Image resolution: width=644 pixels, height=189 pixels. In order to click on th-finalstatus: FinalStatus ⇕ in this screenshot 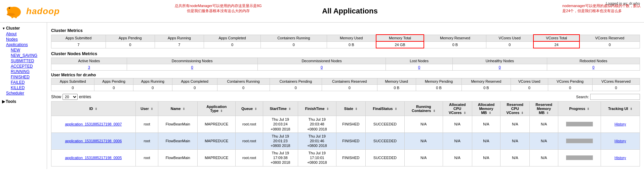, I will do `click(385, 109)`.